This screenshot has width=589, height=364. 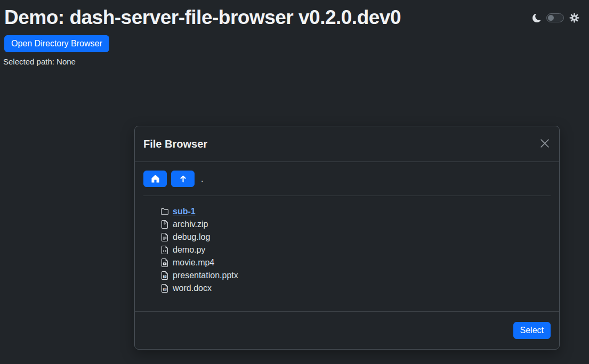 What do you see at coordinates (183, 179) in the screenshot?
I see `up-directory-button` at bounding box center [183, 179].